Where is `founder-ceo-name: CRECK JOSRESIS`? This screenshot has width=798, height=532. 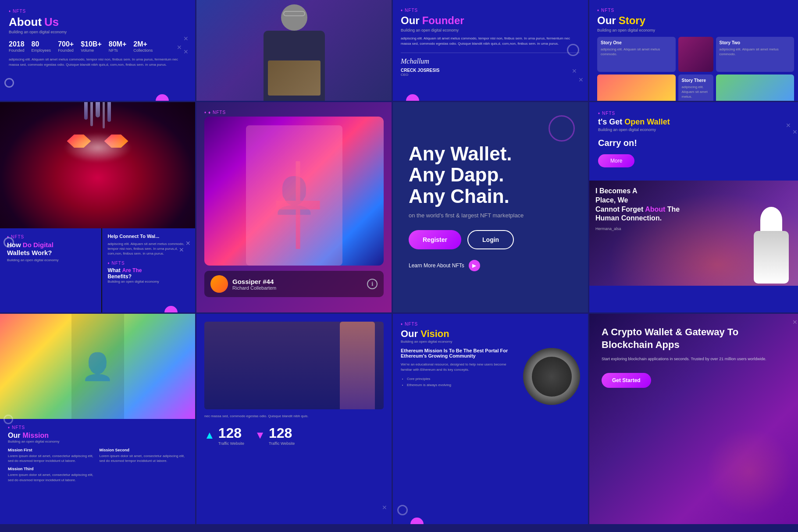
founder-ceo-name: CRECK JOSRESIS is located at coordinates (490, 70).